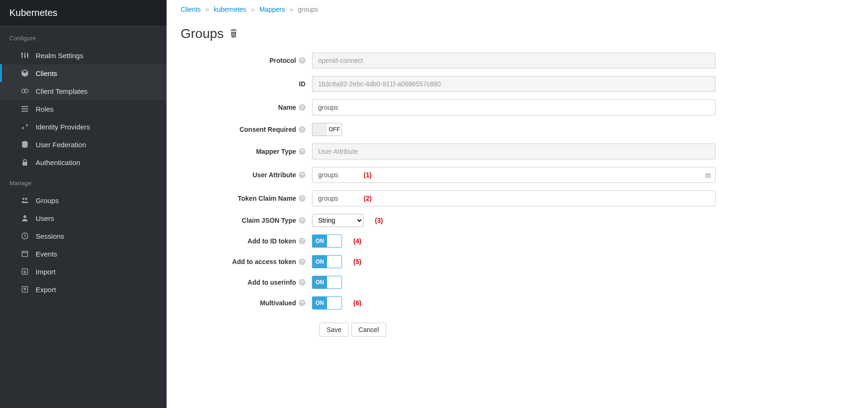 This screenshot has height=408, width=868. Describe the element at coordinates (84, 181) in the screenshot. I see `section-manage-label: Manage` at that location.